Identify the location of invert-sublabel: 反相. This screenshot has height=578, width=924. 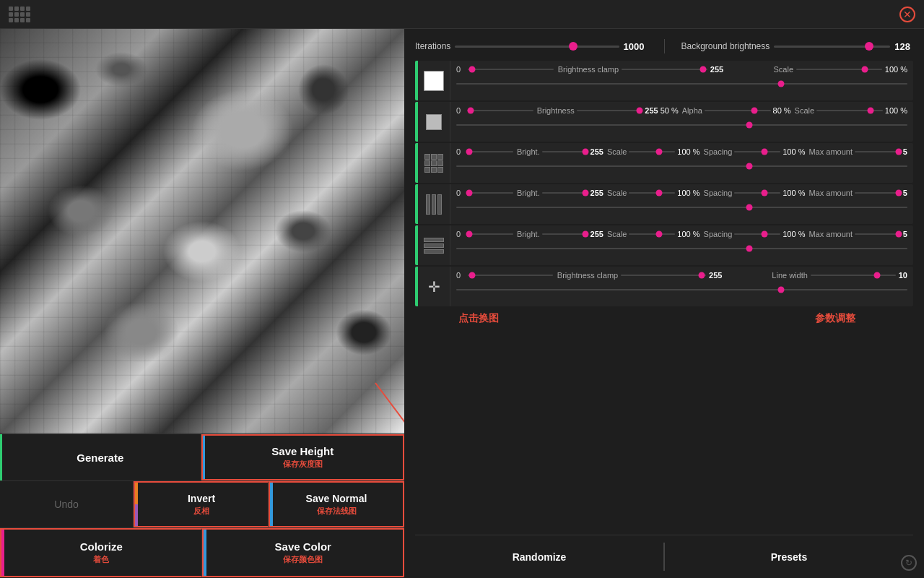
(201, 512).